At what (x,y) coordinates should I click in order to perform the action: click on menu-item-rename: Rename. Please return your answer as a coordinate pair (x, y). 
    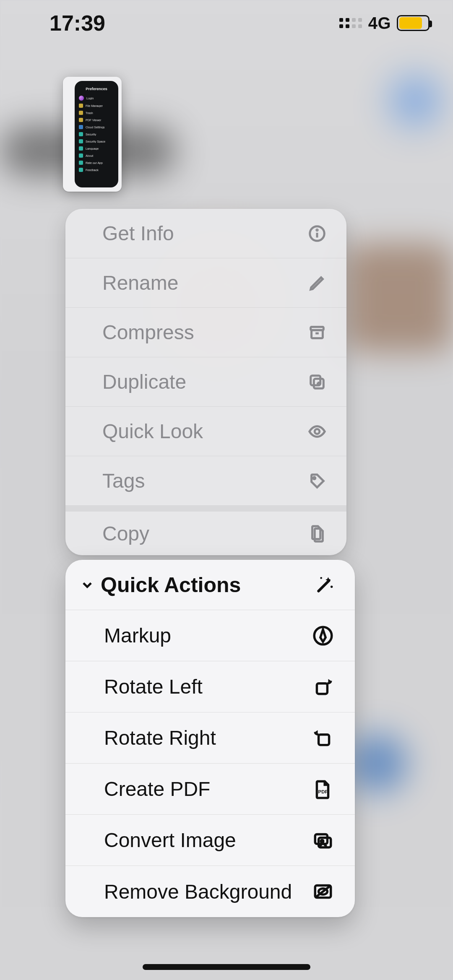
    Looking at the image, I should click on (206, 283).